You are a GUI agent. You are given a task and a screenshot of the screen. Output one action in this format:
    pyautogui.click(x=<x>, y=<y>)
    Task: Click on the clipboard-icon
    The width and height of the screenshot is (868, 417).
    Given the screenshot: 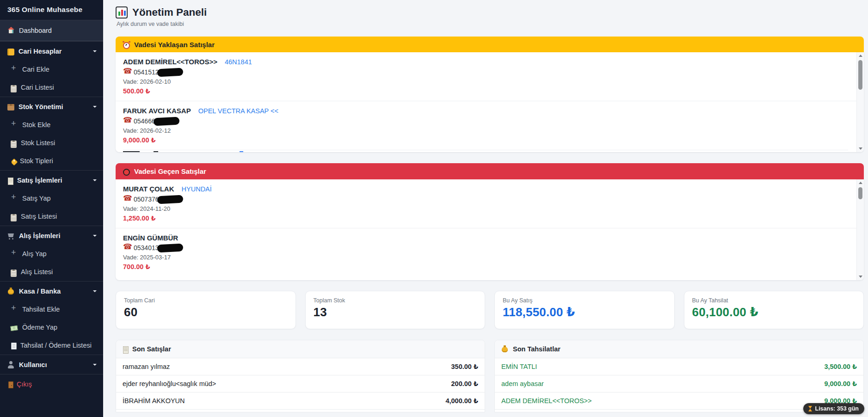 What is the action you would take?
    pyautogui.click(x=14, y=144)
    